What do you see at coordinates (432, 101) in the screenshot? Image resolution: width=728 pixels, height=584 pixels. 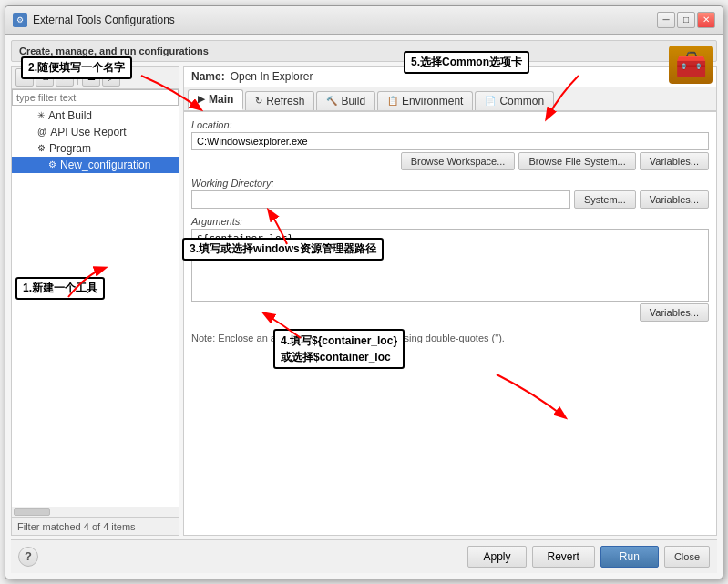 I see `tab-env-label: Environment` at bounding box center [432, 101].